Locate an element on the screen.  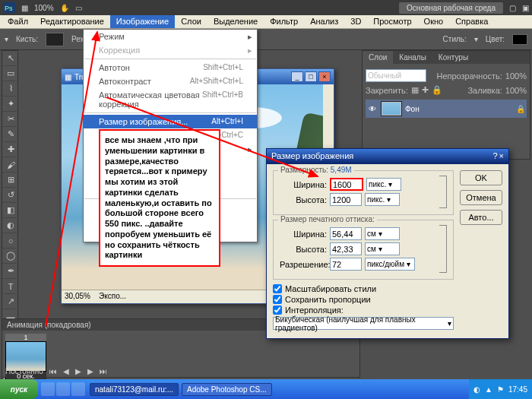
opera-icon is located at coordinates (63, 389).